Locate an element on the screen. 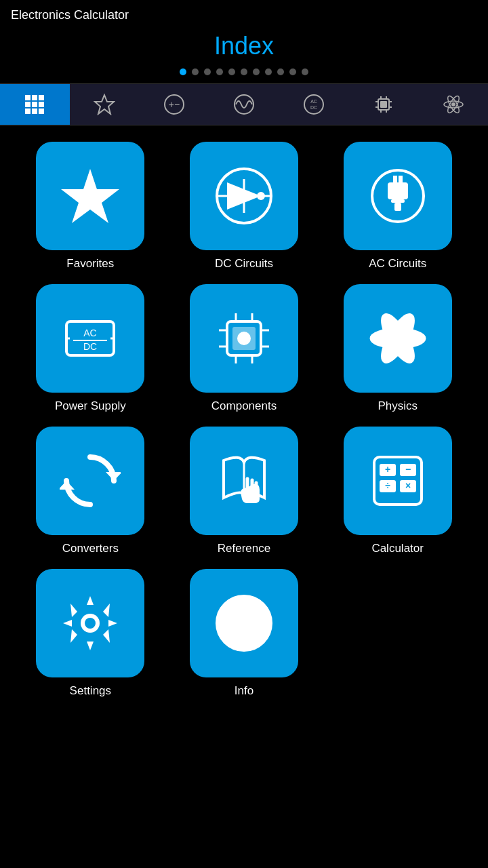 The width and height of the screenshot is (488, 868). app-title: Electronics Calculator is located at coordinates (70, 15).